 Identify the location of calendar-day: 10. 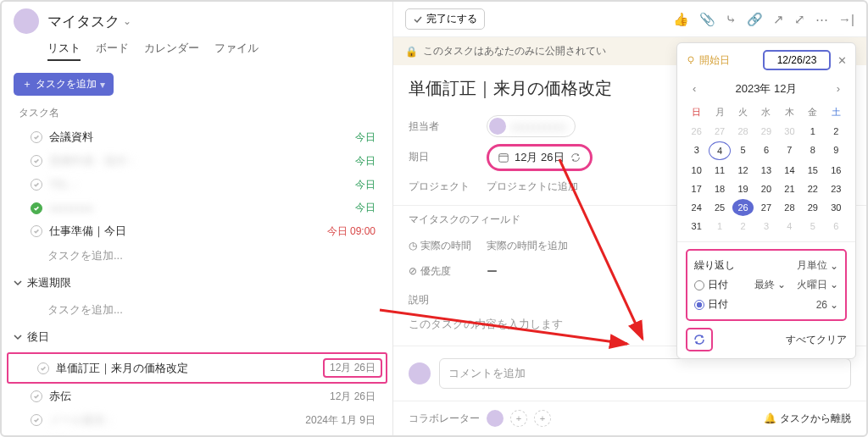
(697, 170).